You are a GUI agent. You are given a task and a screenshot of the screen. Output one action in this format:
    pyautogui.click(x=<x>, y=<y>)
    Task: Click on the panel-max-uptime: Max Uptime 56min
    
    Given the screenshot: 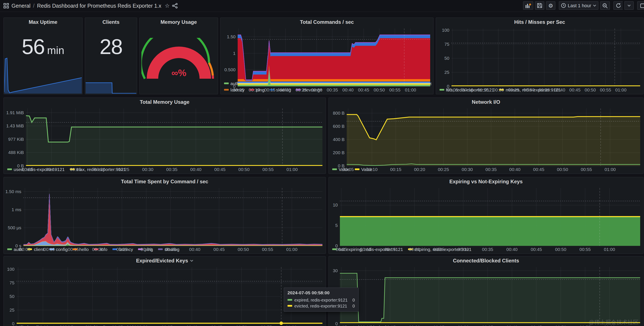 What is the action you would take?
    pyautogui.click(x=43, y=56)
    